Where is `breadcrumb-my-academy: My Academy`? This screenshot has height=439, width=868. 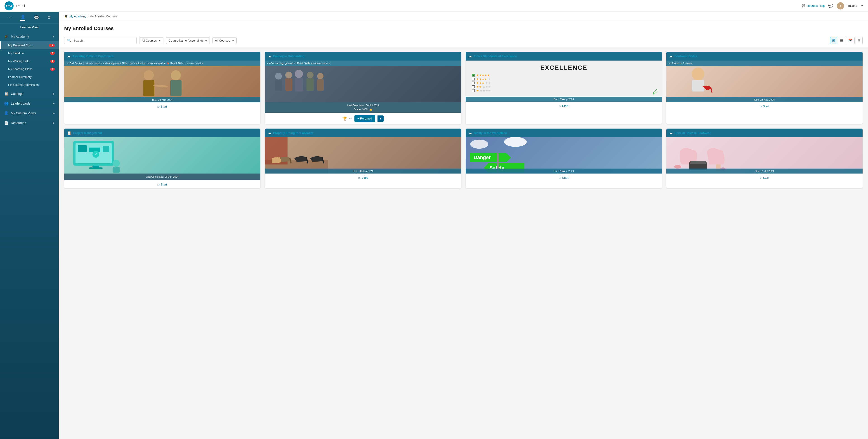 breadcrumb-my-academy: My Academy is located at coordinates (78, 17).